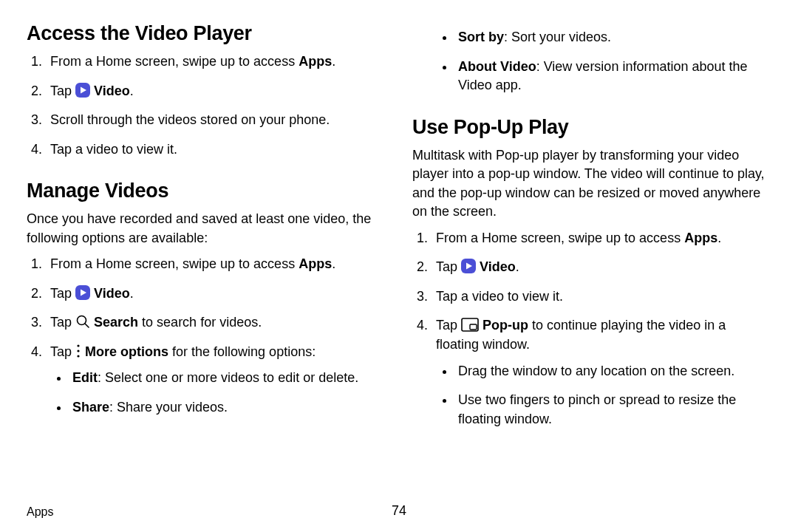 The image size is (798, 532). I want to click on heading-access-video-player: Access the Video Player, so click(206, 34).